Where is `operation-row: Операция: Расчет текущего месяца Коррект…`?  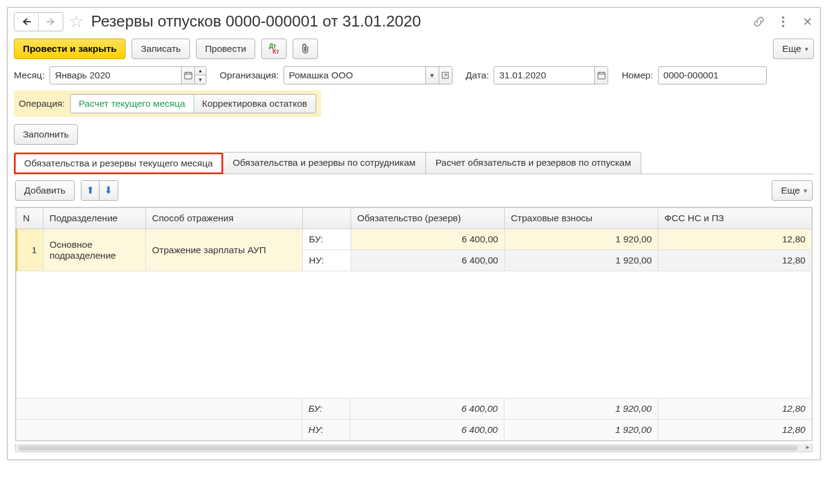 operation-row: Операция: Расчет текущего месяца Коррект… is located at coordinates (168, 104).